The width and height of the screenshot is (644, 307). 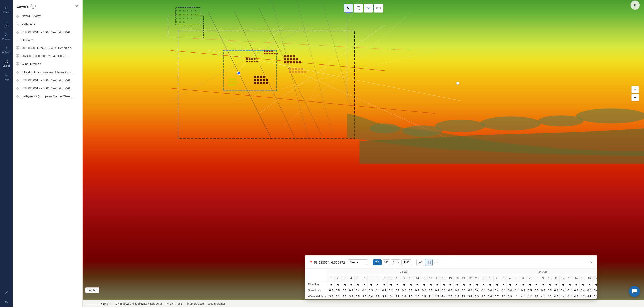 I want to click on chat-bubble-button, so click(x=634, y=291).